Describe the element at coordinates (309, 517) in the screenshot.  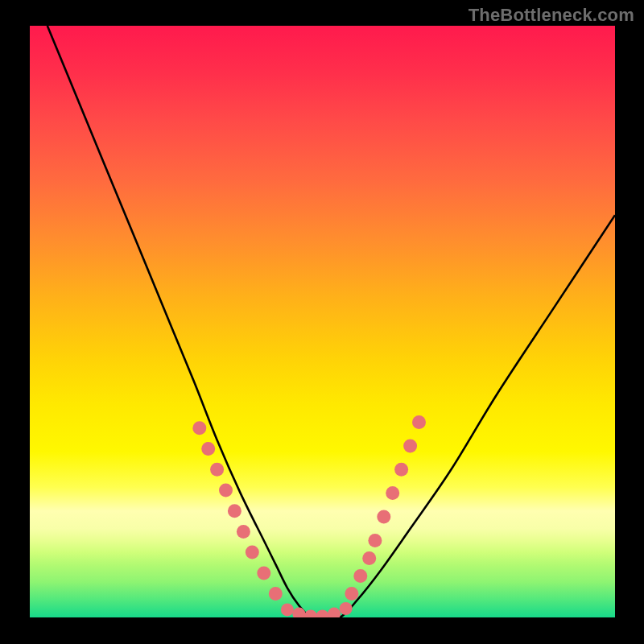
I see `data-markers` at that location.